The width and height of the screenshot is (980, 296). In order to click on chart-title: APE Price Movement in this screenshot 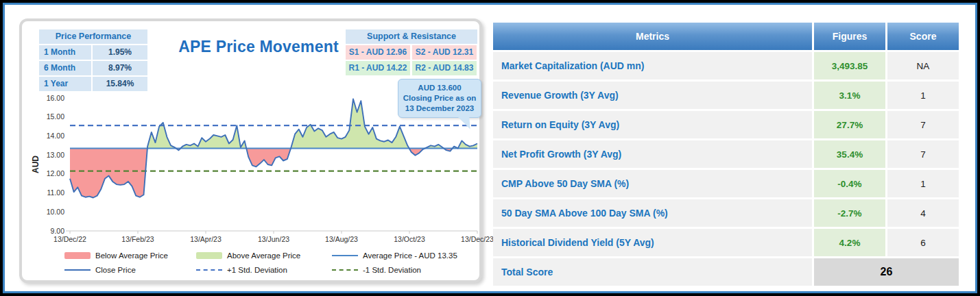, I will do `click(259, 47)`.